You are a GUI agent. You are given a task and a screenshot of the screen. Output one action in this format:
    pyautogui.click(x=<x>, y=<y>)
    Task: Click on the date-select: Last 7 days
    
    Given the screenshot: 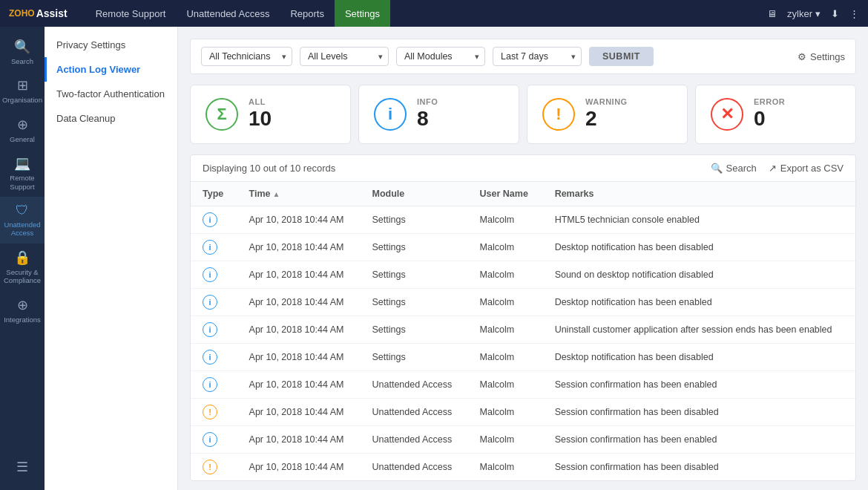 What is the action you would take?
    pyautogui.click(x=537, y=56)
    